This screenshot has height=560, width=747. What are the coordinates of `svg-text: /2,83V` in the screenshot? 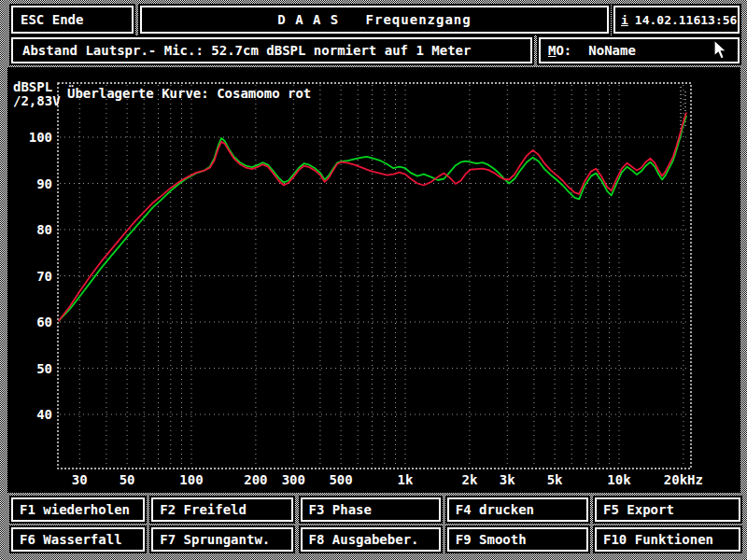 It's located at (37, 101).